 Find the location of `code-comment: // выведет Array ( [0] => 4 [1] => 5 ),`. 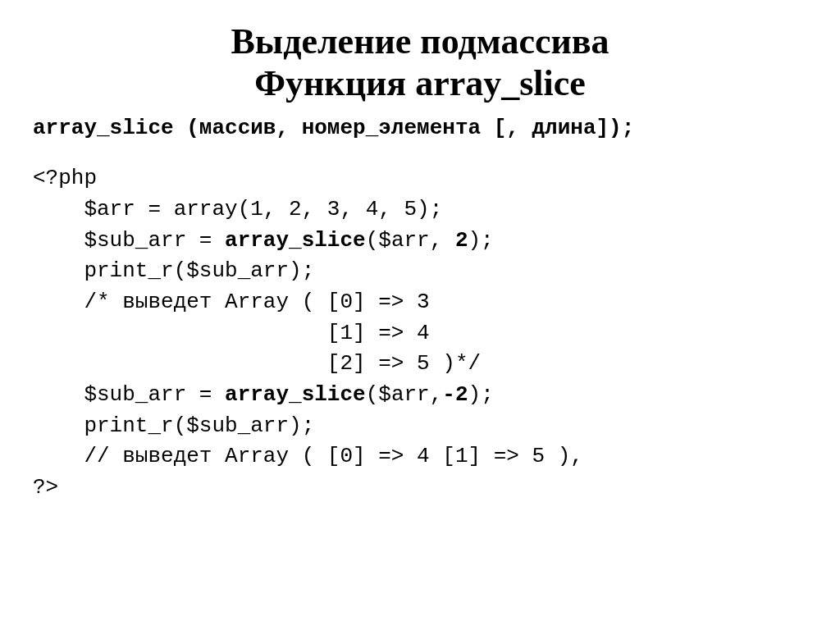

code-comment: // выведет Array ( [0] => 4 [1] => 5 ), is located at coordinates (308, 456).